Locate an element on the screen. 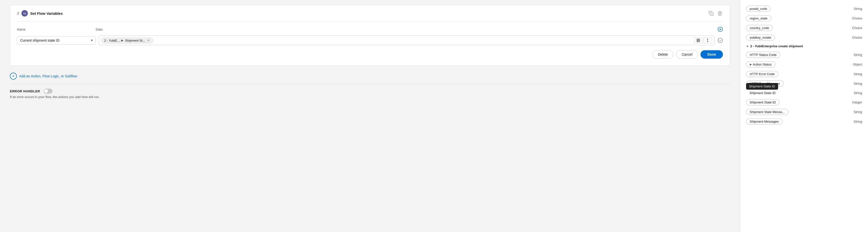  step-icon: =y is located at coordinates (25, 13).